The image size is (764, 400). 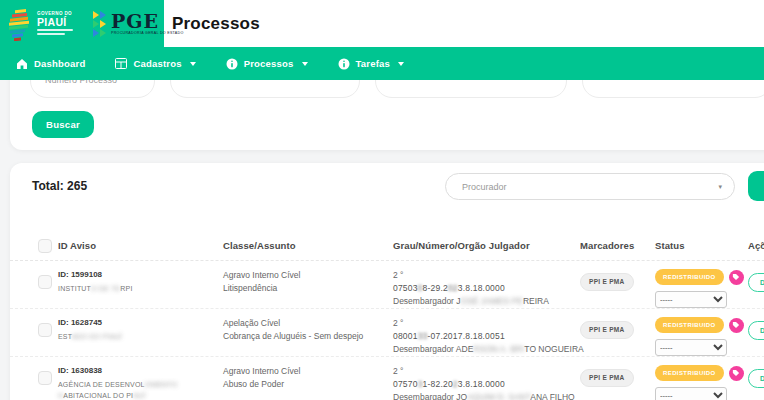 What do you see at coordinates (482, 336) in the screenshot?
I see `process-number: 0800133-07.2017.8.18.0051` at bounding box center [482, 336].